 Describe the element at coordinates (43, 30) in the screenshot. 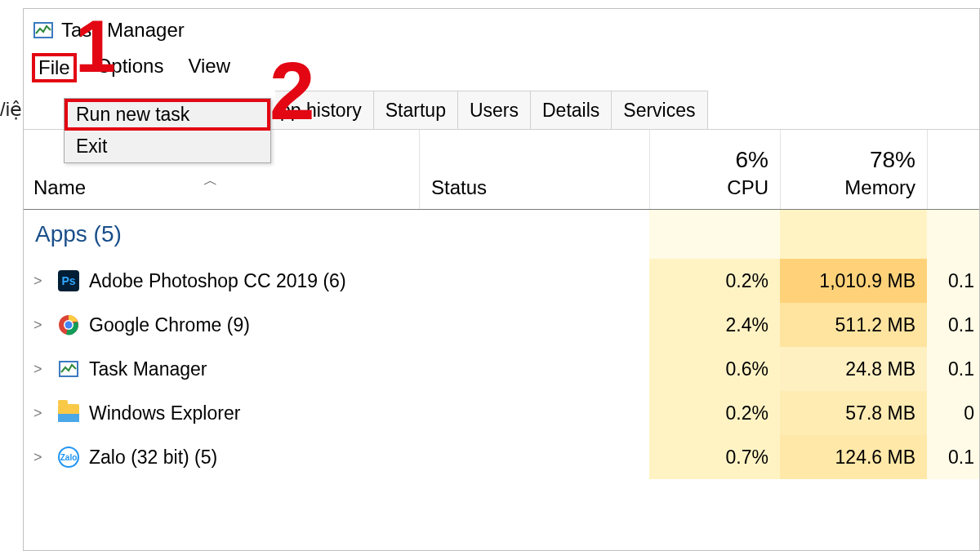

I see `task-manager-icon` at that location.